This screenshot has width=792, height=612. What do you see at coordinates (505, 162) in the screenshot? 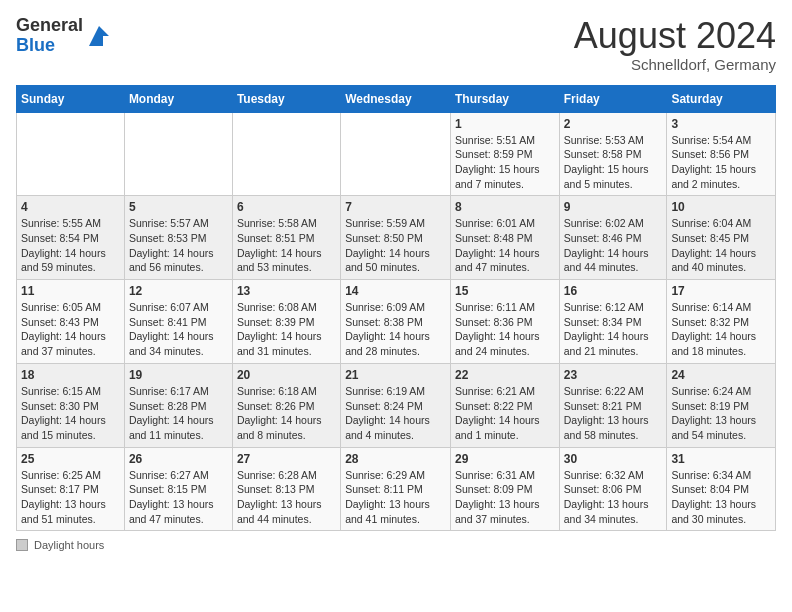
I see `day-info: Sunrise: 5:51 AM Sunset: 8:59 PM Dayligh…` at bounding box center [505, 162].